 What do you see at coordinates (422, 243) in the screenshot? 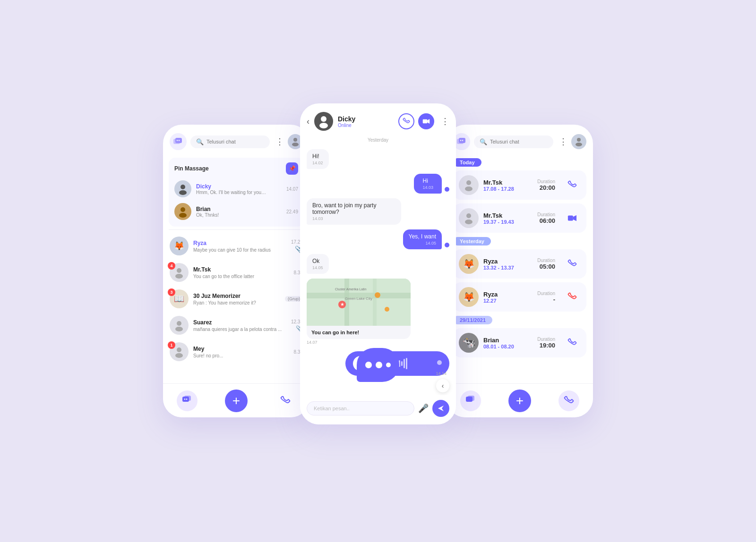
I see `time-yes-right: 14.05` at bounding box center [422, 243].